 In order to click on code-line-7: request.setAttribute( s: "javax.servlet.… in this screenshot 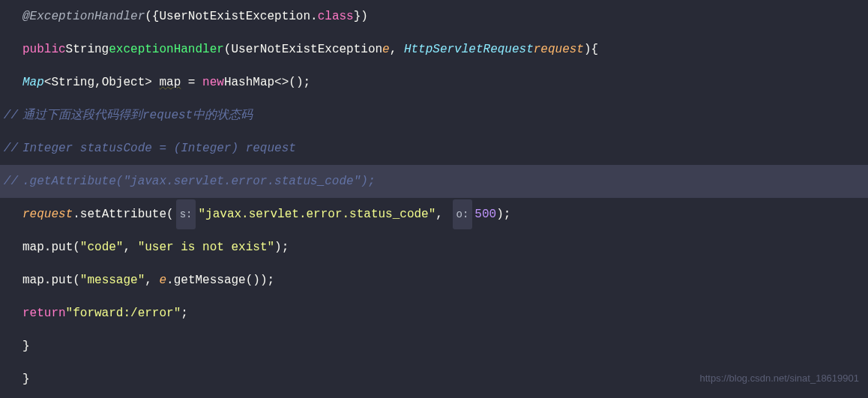, I will do `click(434, 214)`.